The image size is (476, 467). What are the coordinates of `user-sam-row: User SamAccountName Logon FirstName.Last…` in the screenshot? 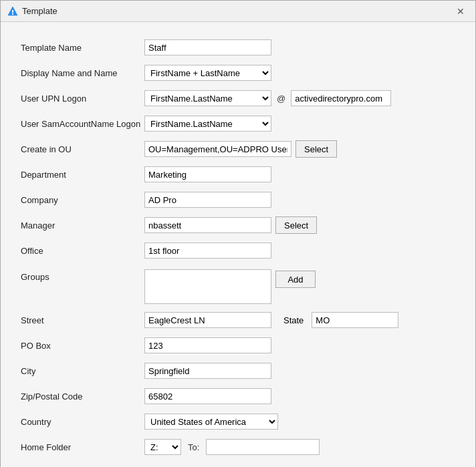 It's located at (238, 124).